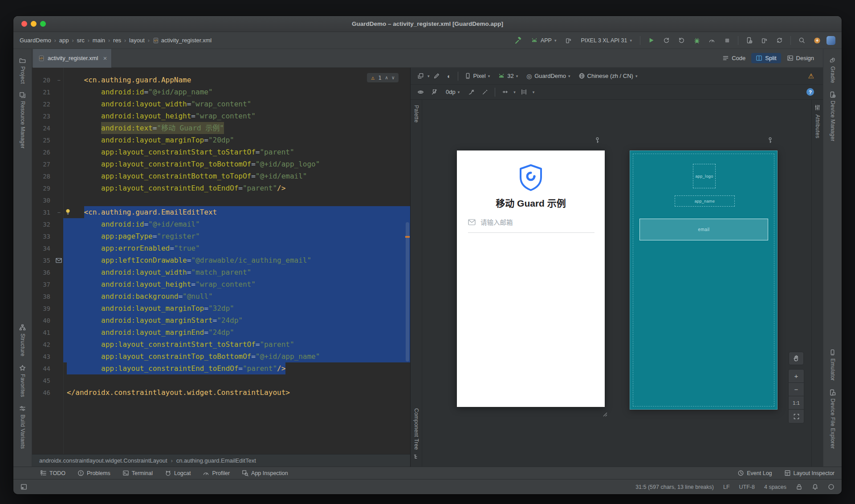 Image resolution: width=855 pixels, height=504 pixels. I want to click on code-line-text: app:pageType="register", so click(237, 236).